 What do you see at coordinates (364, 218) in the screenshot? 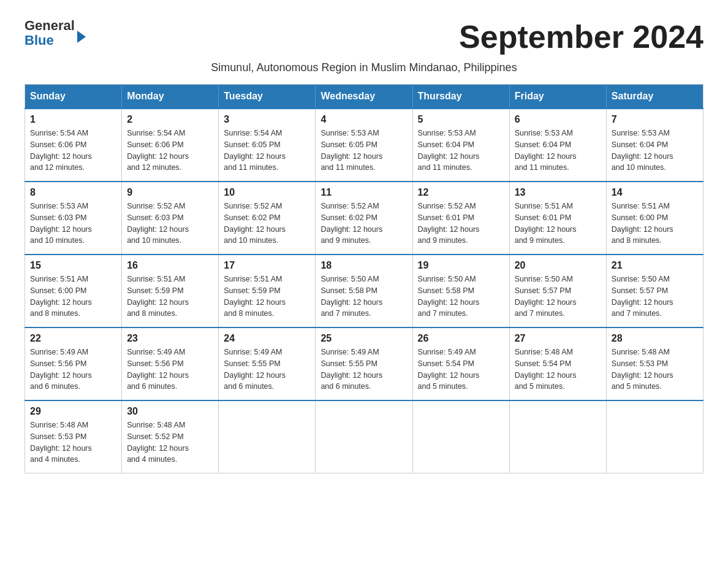
I see `calendar-cell: 11Sunrise: 5:52 AMSunset: 6:02 PMDayligh…` at bounding box center [364, 218].